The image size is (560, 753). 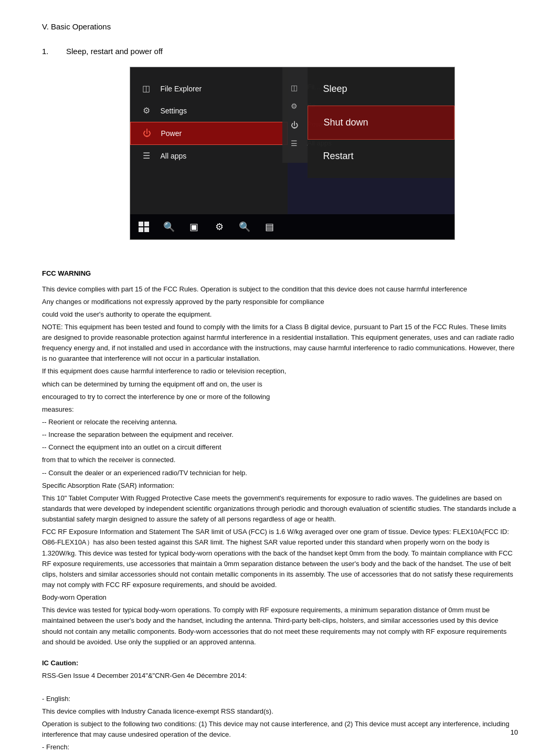 What do you see at coordinates (280, 473) in the screenshot?
I see `fcc-para-13: -- Consult the dealer or an experienced …` at bounding box center [280, 473].